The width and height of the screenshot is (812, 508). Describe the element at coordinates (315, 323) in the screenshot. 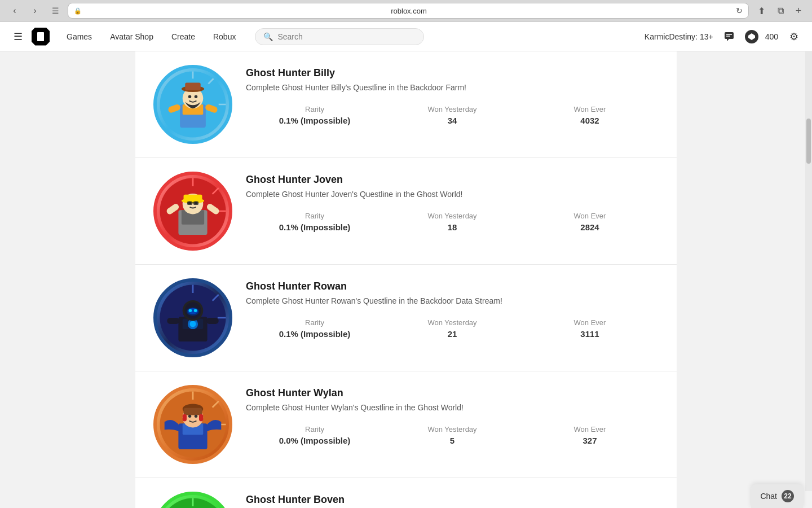

I see `badge-stat-rarity-label-rowan: Rarity` at that location.